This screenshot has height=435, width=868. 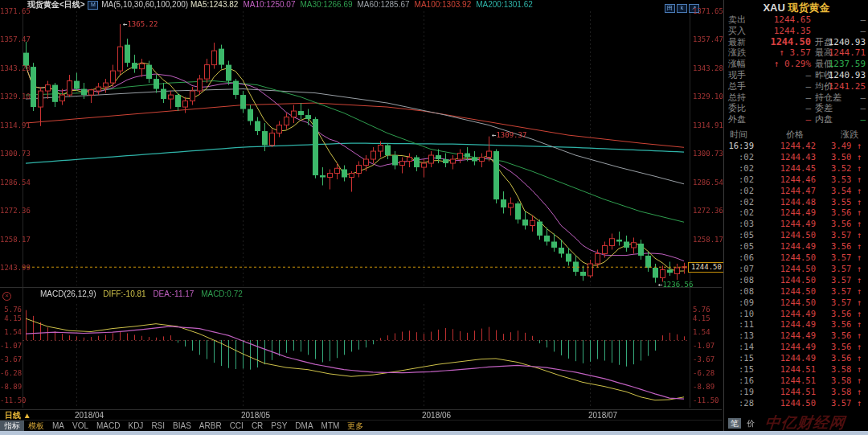 I want to click on last-price-tag: 1244.50, so click(x=706, y=267).